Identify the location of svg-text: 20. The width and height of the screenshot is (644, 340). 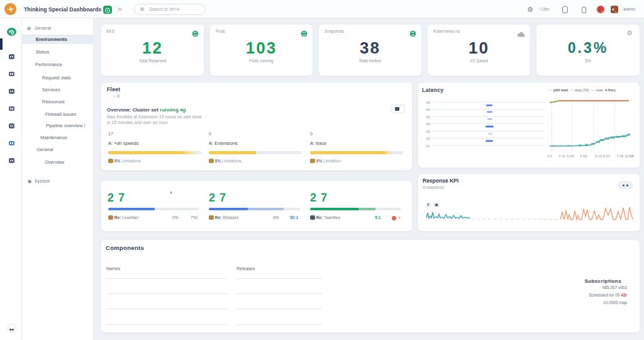
(428, 139).